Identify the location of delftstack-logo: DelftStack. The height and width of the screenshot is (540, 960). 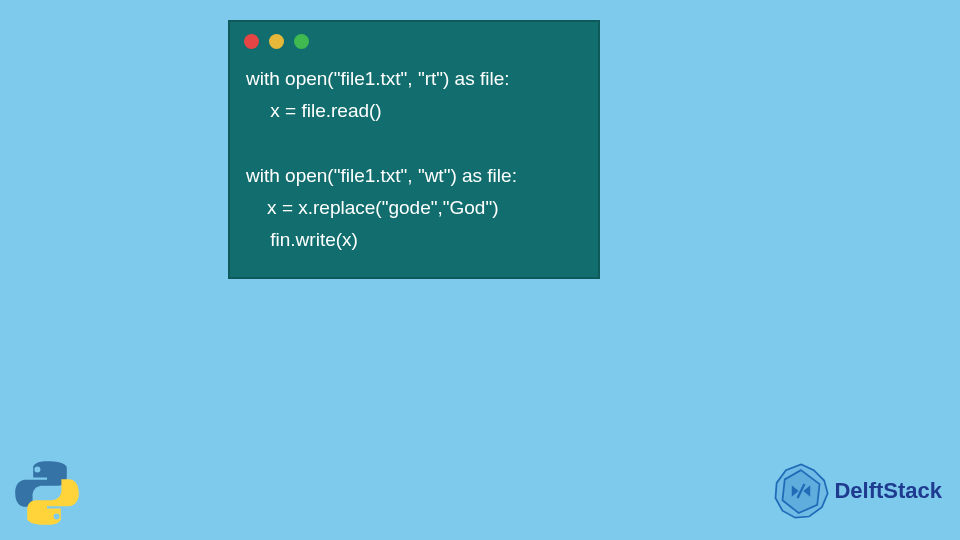
(857, 491).